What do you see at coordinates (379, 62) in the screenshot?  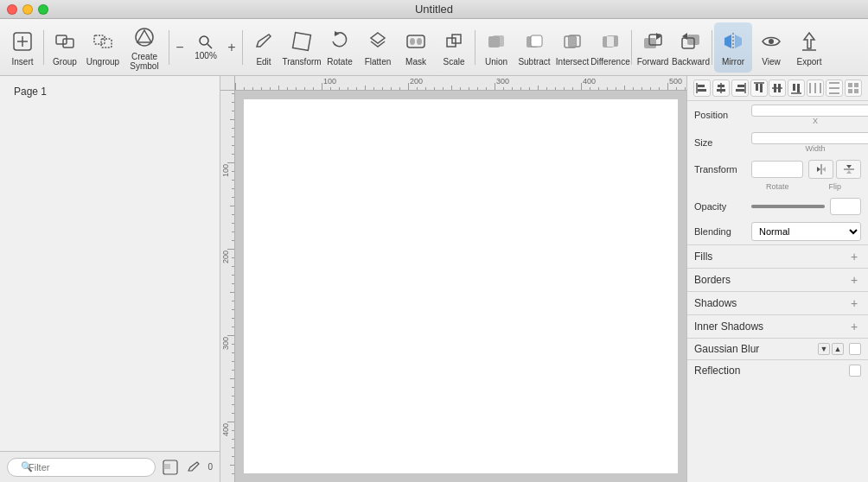 I see `flatten-label: Flatten` at bounding box center [379, 62].